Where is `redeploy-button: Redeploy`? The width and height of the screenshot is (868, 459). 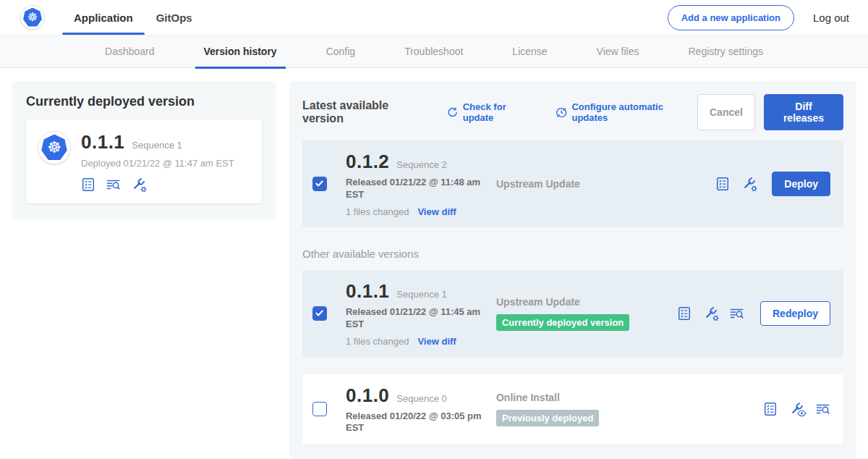 redeploy-button: Redeploy is located at coordinates (796, 313).